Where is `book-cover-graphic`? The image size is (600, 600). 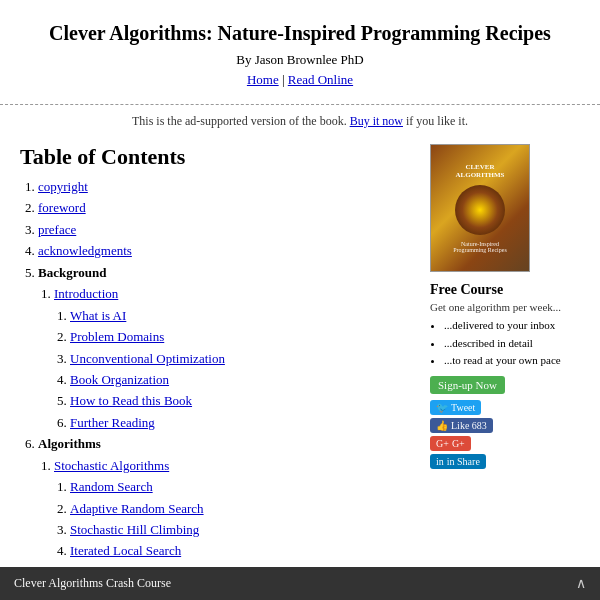 book-cover-graphic is located at coordinates (480, 210).